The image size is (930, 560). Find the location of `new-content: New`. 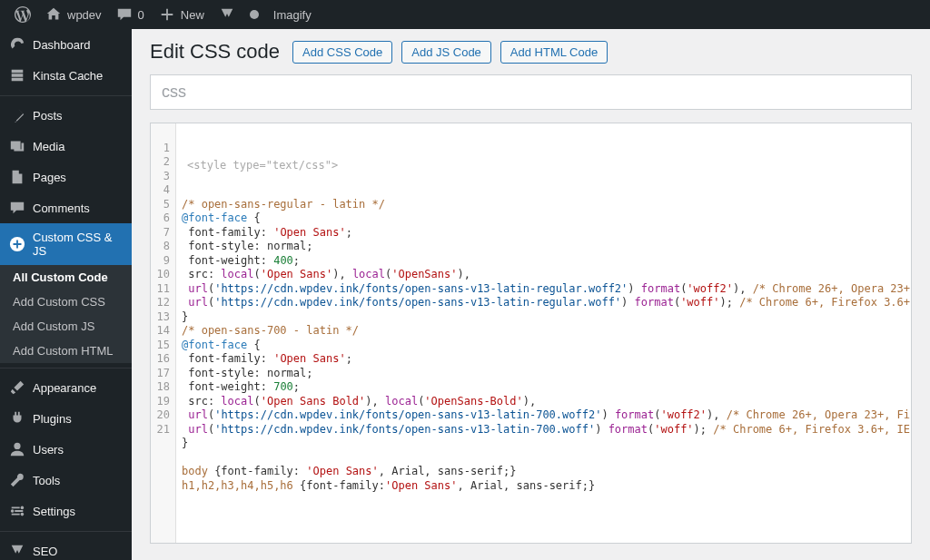

new-content: New is located at coordinates (182, 15).